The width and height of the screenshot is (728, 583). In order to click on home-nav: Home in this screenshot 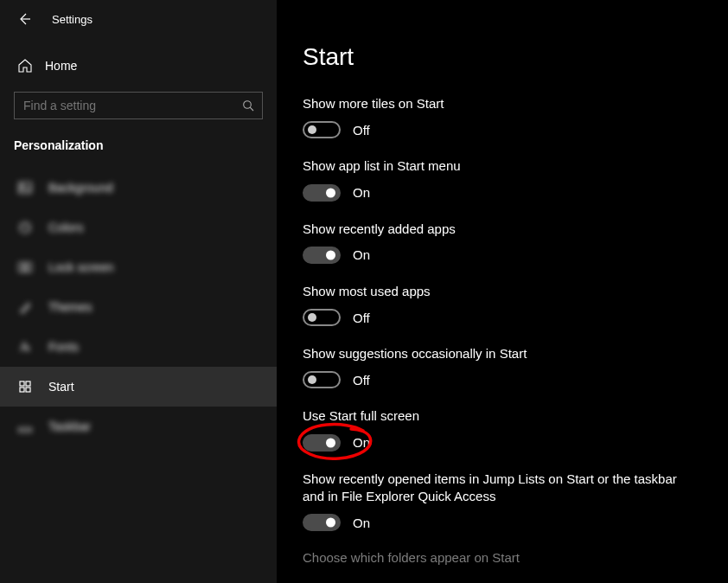, I will do `click(138, 66)`.